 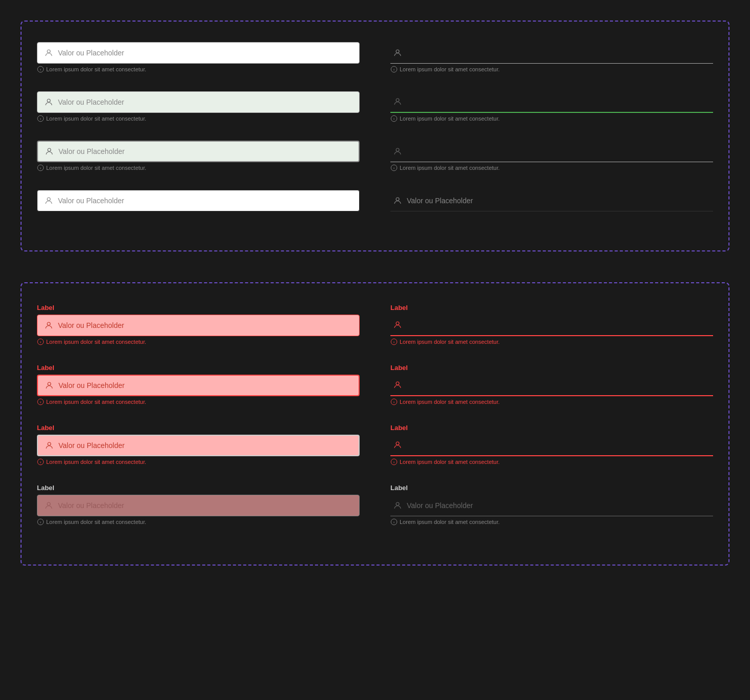 I want to click on helper-text-1-l3: Lorem ipsum dolor sit amet consectetur., so click(x=198, y=168).